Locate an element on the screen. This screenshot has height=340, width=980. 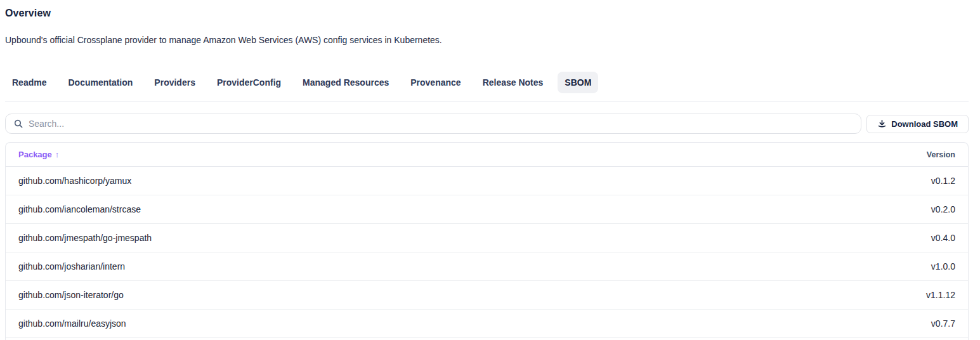
package-cell: github.com/josharian/intern is located at coordinates (72, 266).